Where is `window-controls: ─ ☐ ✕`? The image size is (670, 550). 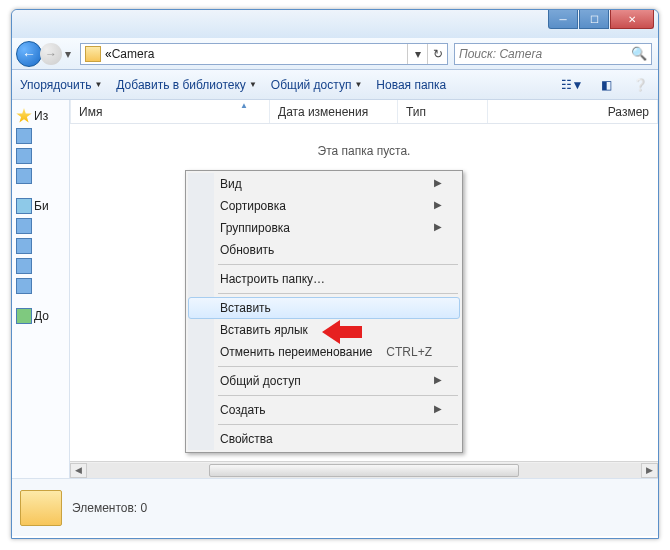 window-controls: ─ ☐ ✕ is located at coordinates (600, 20).